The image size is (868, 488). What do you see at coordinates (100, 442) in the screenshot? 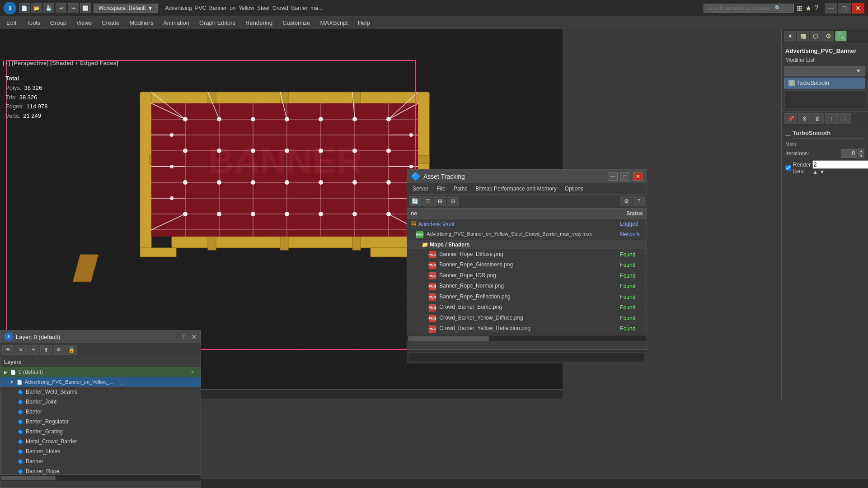
I see `list-item: 🔷 Metal_Crowd_Barrier` at bounding box center [100, 442].